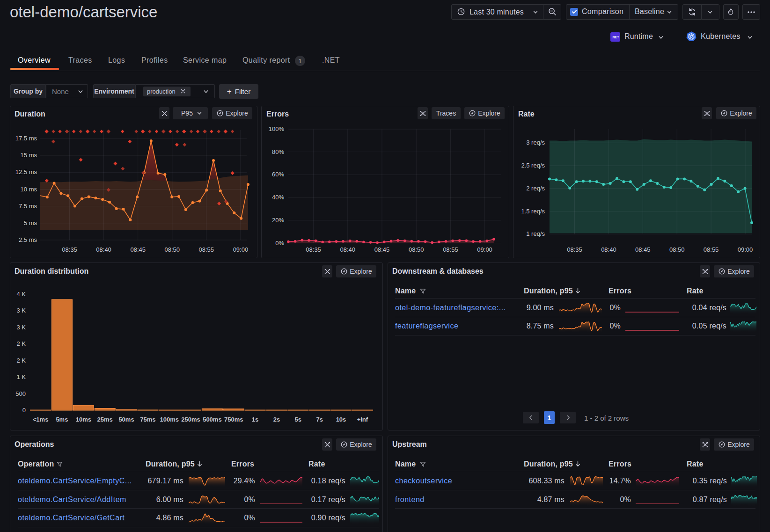 This screenshot has width=770, height=532. Describe the element at coordinates (255, 419) in the screenshot. I see `svg-text: 1s` at that location.